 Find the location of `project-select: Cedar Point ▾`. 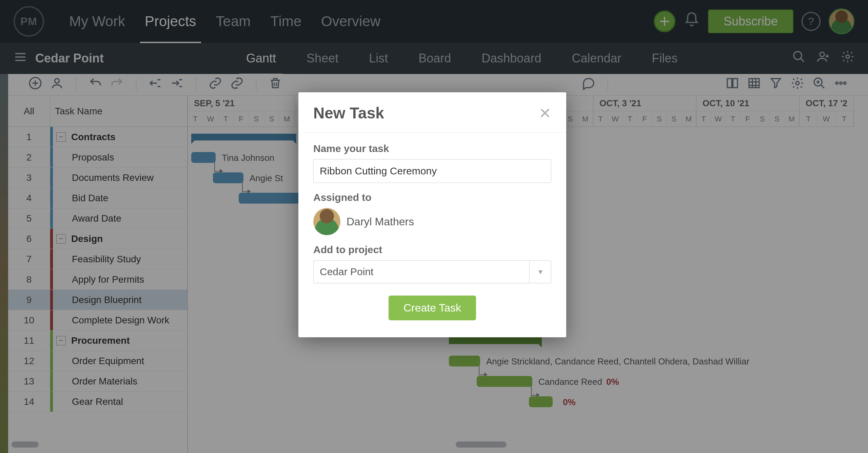

project-select: Cedar Point ▾ is located at coordinates (432, 272).